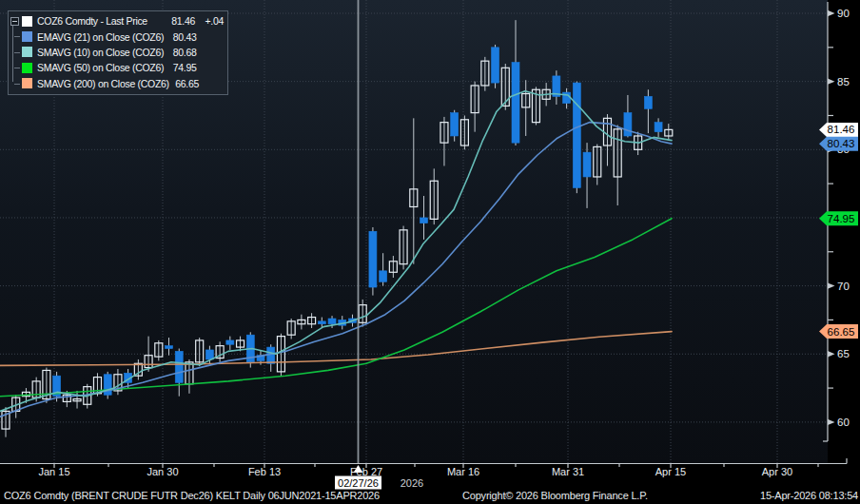  What do you see at coordinates (180, 52) in the screenshot?
I see `series-value: 80.68` at bounding box center [180, 52].